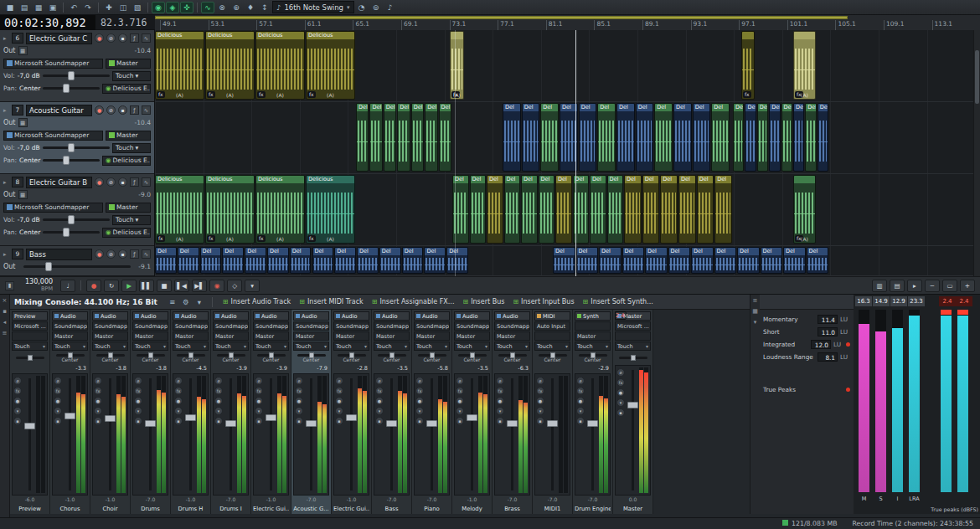 Image resolution: width=980 pixels, height=529 pixels. Describe the element at coordinates (123, 8) in the screenshot. I see `copy-icon: ◫` at that location.